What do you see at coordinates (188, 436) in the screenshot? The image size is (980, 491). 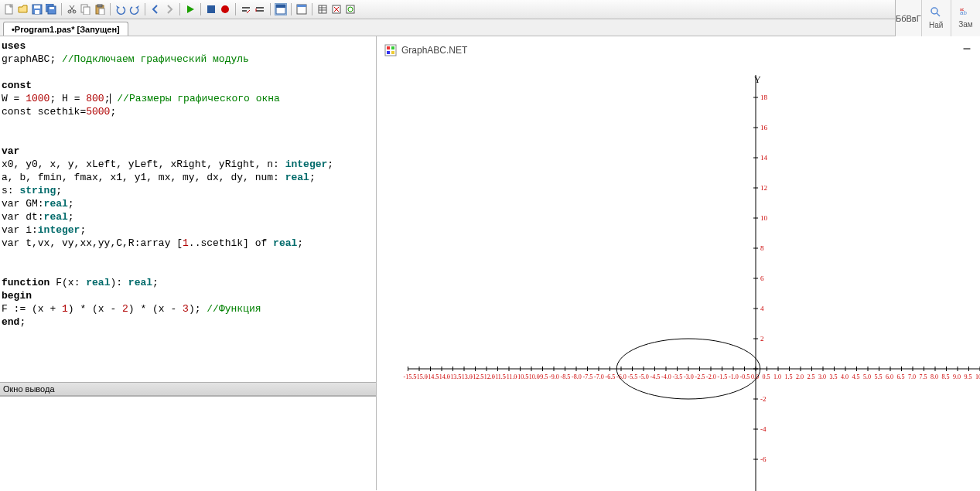 I see `output-panel: x Окно вывода` at bounding box center [188, 436].